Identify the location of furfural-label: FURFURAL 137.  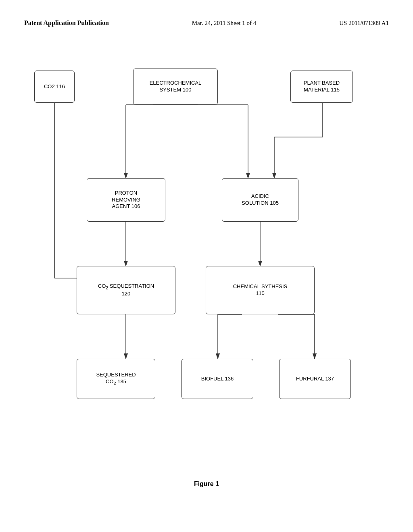
(315, 379).